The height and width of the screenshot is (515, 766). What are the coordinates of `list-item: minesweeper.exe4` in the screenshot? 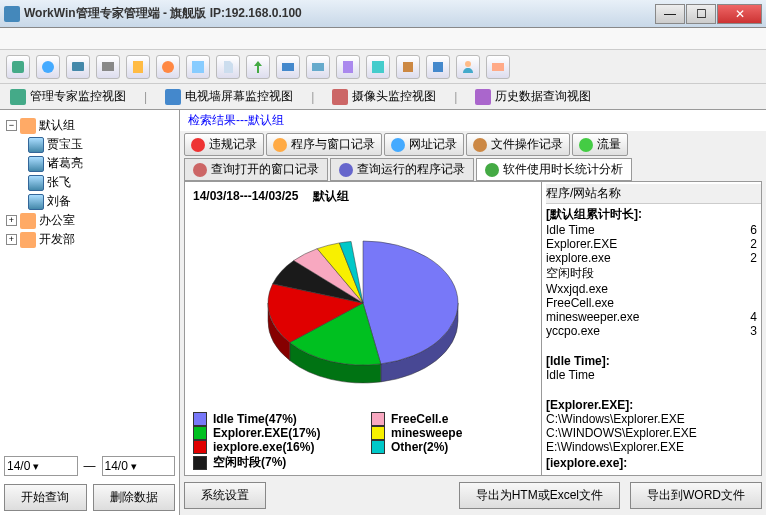 It's located at (654, 317).